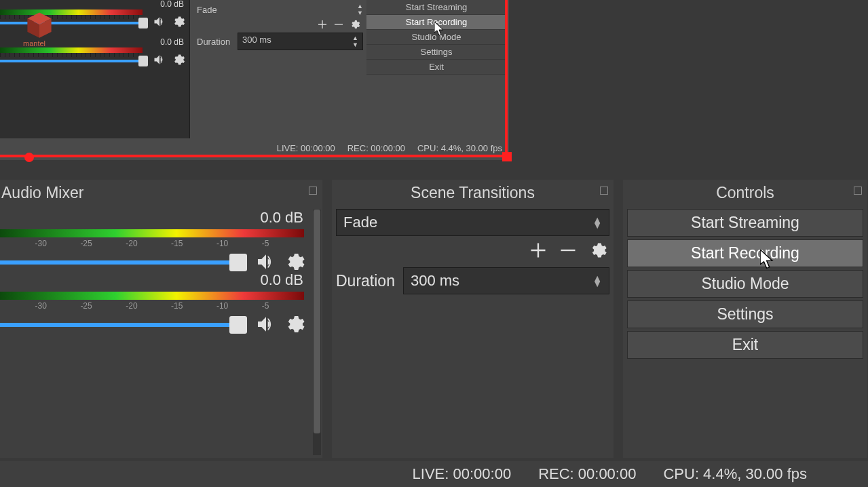  What do you see at coordinates (436, 37) in the screenshot?
I see `mini-controls: Start Streaming Start Recording Studio M…` at bounding box center [436, 37].